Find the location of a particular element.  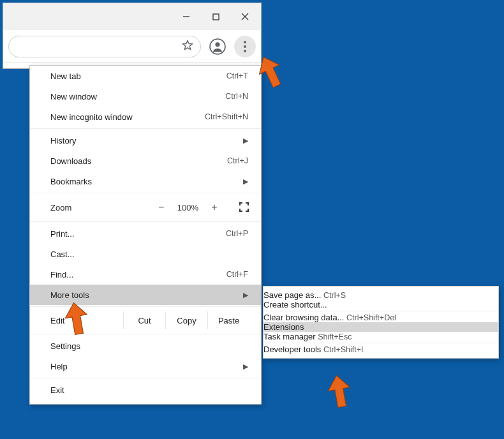

submenu-item-shortcut: Shift+Esc is located at coordinates (334, 337).